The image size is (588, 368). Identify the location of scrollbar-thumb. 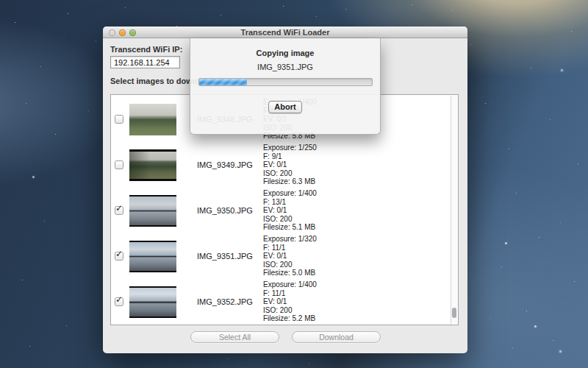
(454, 313).